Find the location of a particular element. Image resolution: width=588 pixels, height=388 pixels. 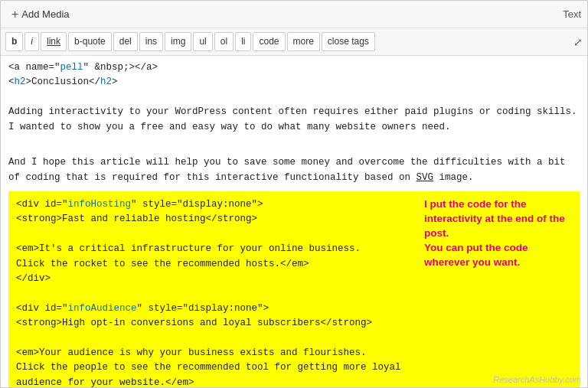

add-media-button: + Add Media is located at coordinates (41, 15).